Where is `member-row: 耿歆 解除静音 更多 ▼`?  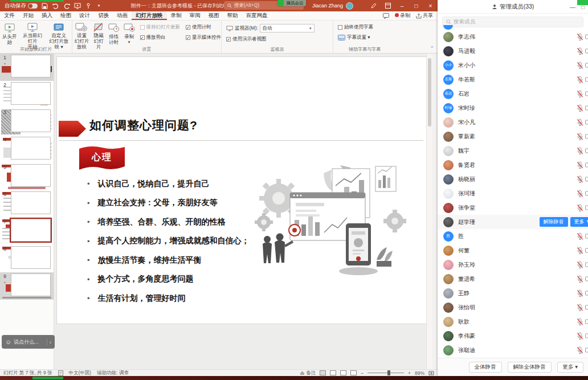 member-row: 耿歆 解除静音 更多 ▼ is located at coordinates (513, 321).